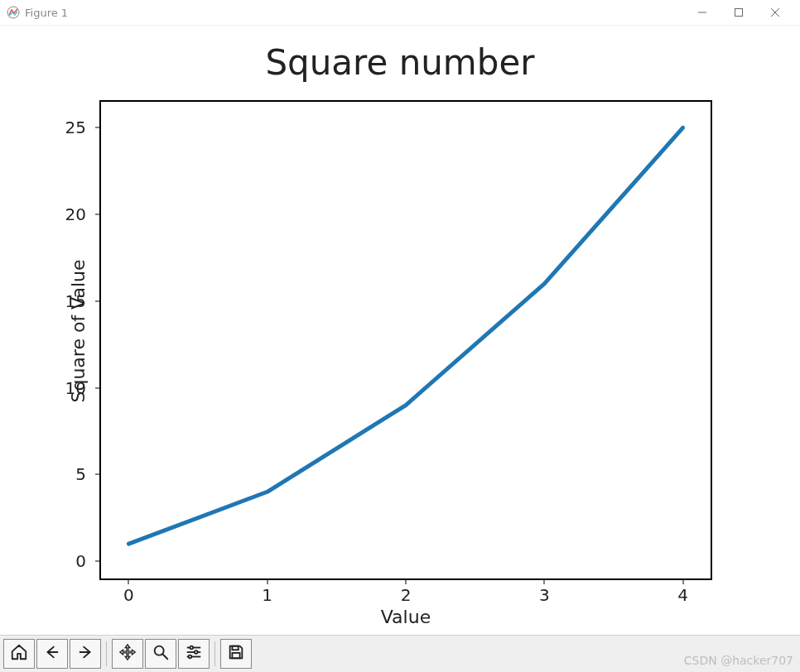 The height and width of the screenshot is (672, 800). Describe the element at coordinates (406, 595) in the screenshot. I see `x-tick-label: 2` at that location.